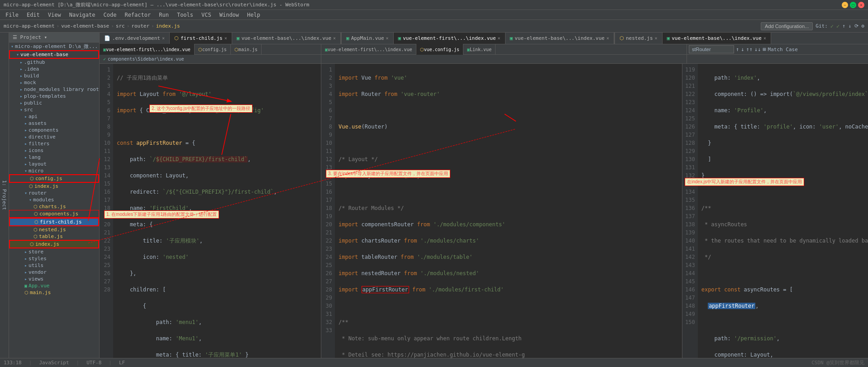 The width and height of the screenshot is (868, 367). What do you see at coordinates (717, 38) in the screenshot?
I see `tab-vuebase3-label: vue-element-base\...\index.vue` at bounding box center [717, 38].